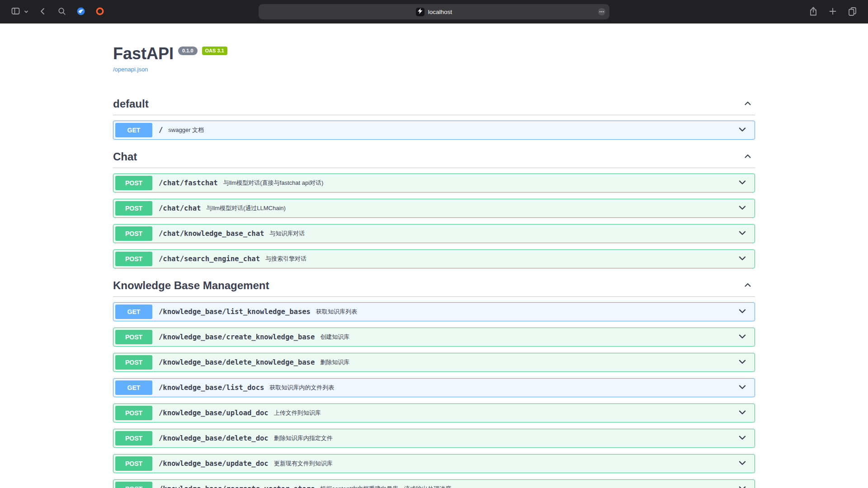 This screenshot has width=868, height=488. What do you see at coordinates (26, 12) in the screenshot?
I see `sidebar-menu-button` at bounding box center [26, 12].